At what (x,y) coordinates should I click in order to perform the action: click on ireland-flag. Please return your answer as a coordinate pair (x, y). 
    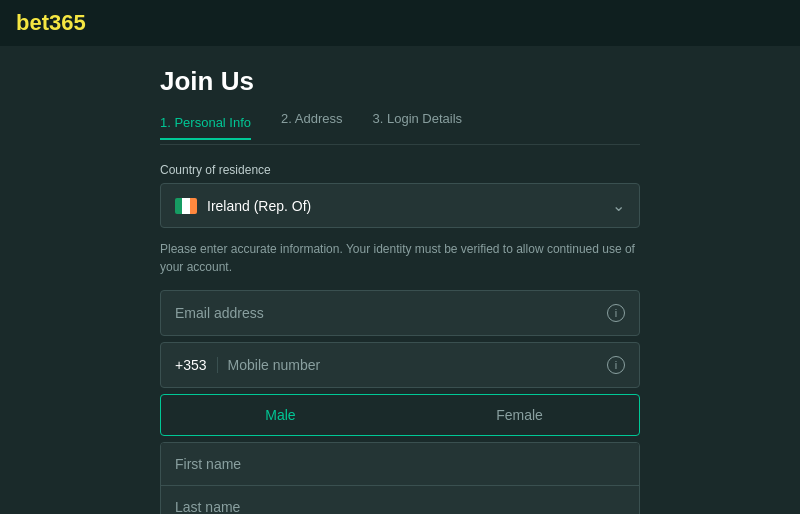
    Looking at the image, I should click on (186, 206).